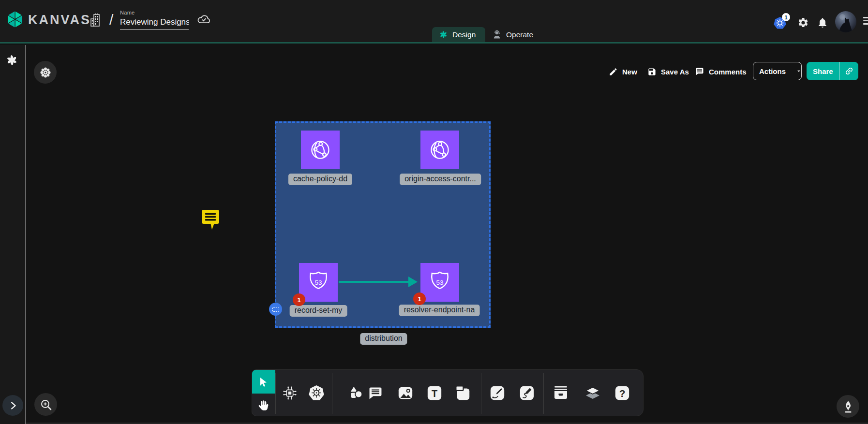 This screenshot has height=424, width=868. What do you see at coordinates (374, 282) in the screenshot?
I see `edge-record-set-to-resolver` at bounding box center [374, 282].